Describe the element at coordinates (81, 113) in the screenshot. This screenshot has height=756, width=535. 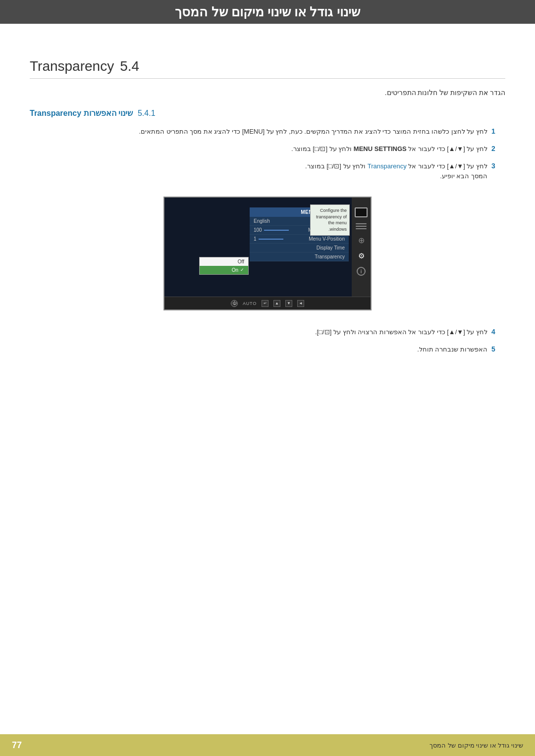
I see `sub-section-title: שינוי האפשרות Transparency` at that location.